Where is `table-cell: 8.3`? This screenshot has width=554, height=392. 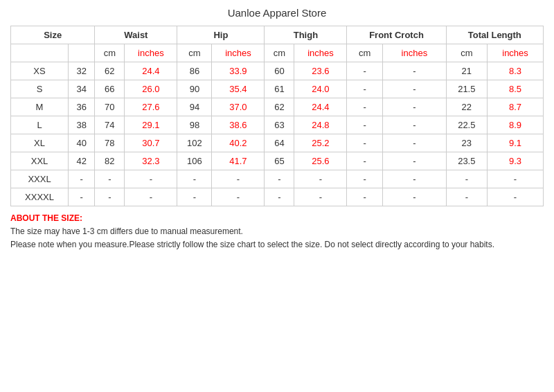
table-cell: 8.3 is located at coordinates (515, 71).